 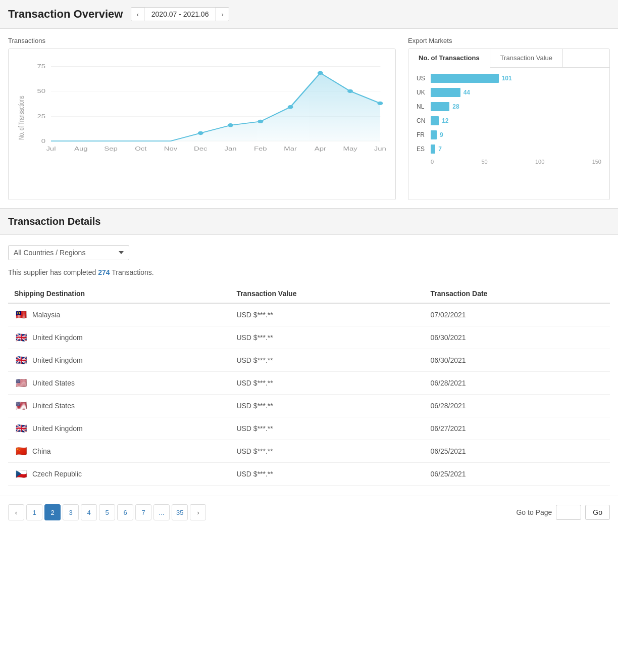 I want to click on table-row: 🇺🇸United StatesUSD $***.**06/28/2021, so click(x=309, y=406).